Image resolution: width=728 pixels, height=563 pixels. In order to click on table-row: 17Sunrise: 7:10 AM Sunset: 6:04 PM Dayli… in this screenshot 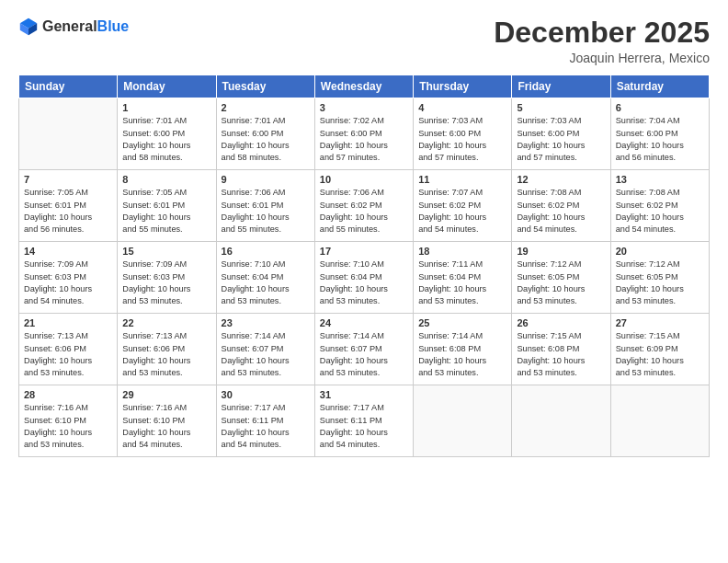, I will do `click(364, 278)`.